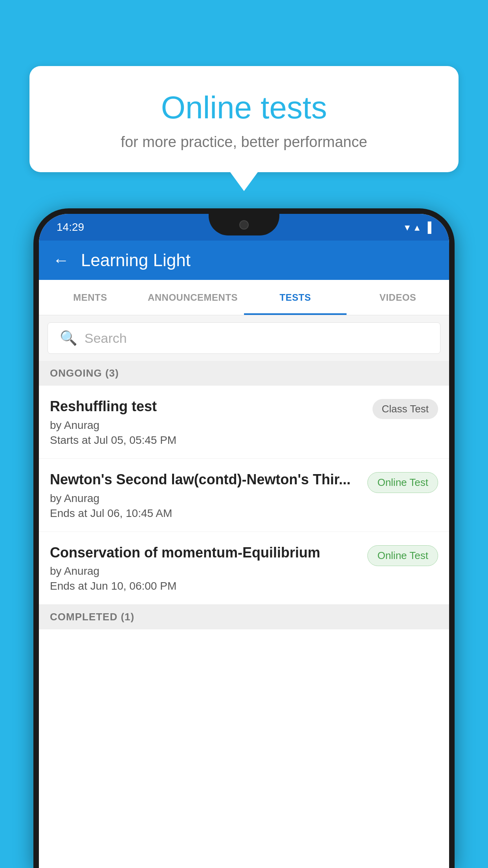 This screenshot has width=488, height=868. Describe the element at coordinates (418, 227) in the screenshot. I see `status-icons: ▾ ▴ ▐` at that location.